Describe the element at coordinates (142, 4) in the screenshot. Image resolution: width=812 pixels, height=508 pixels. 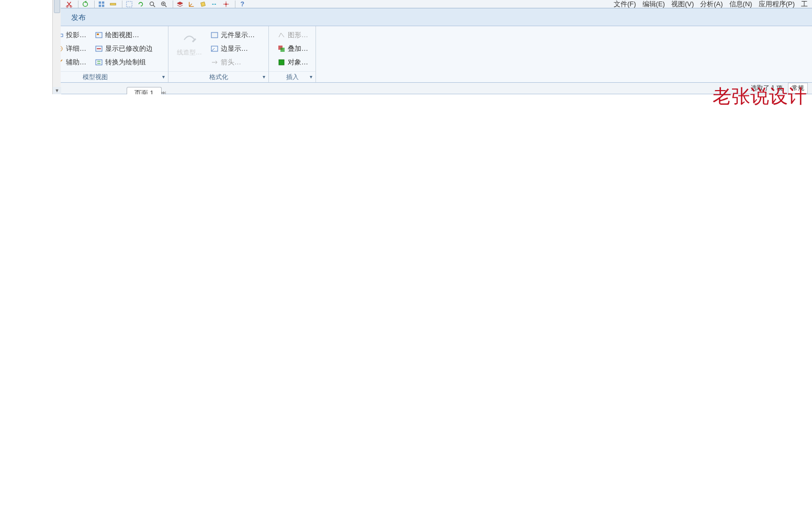
I see `refresh-icon` at that location.